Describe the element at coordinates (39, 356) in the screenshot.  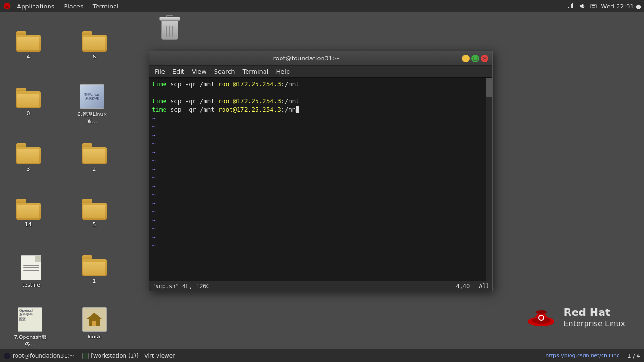
I see `taskbar-item-terminal: root@foundation31:~` at that location.